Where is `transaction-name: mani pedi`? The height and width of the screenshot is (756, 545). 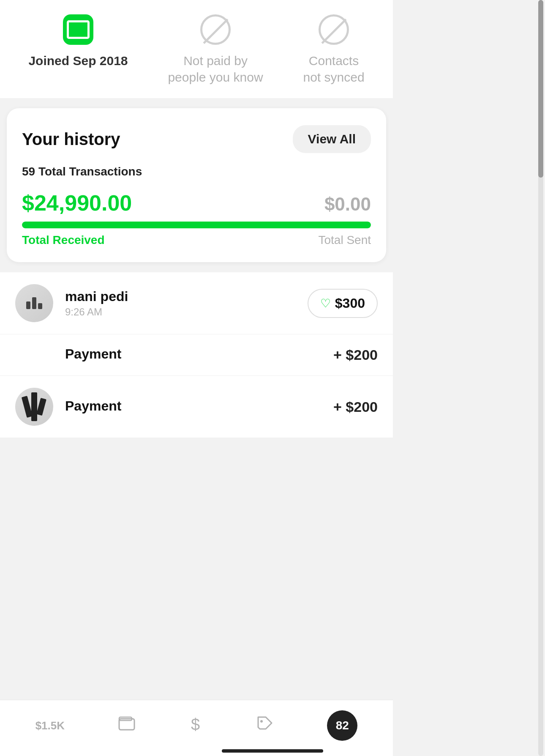
transaction-name: mani pedi is located at coordinates (186, 297).